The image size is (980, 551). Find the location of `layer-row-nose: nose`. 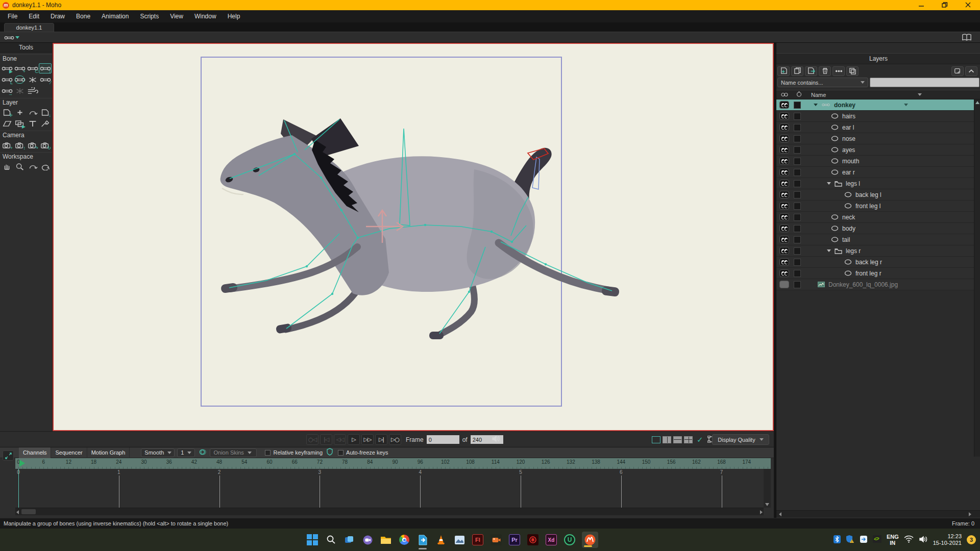

layer-row-nose: nose is located at coordinates (875, 139).